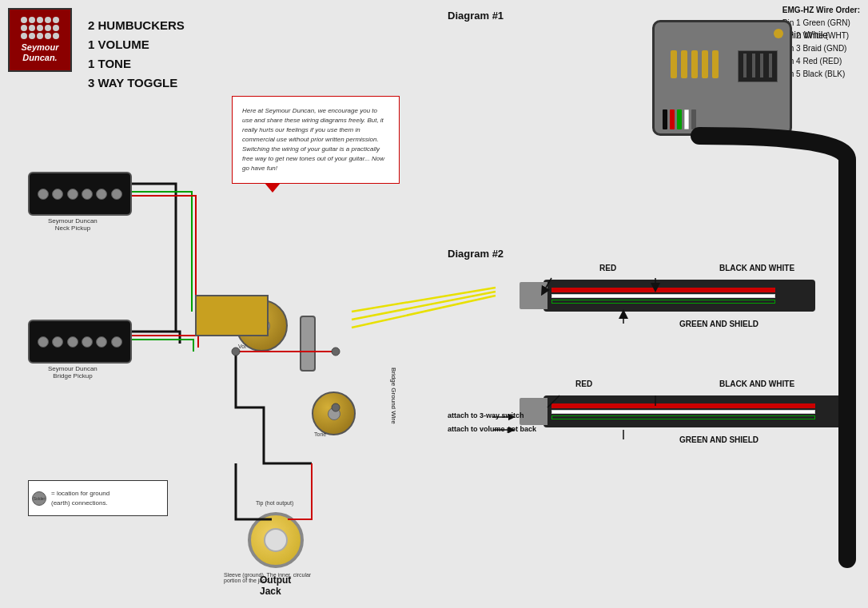  Describe the element at coordinates (39, 499) in the screenshot. I see `solder-dot: Solder` at that location.